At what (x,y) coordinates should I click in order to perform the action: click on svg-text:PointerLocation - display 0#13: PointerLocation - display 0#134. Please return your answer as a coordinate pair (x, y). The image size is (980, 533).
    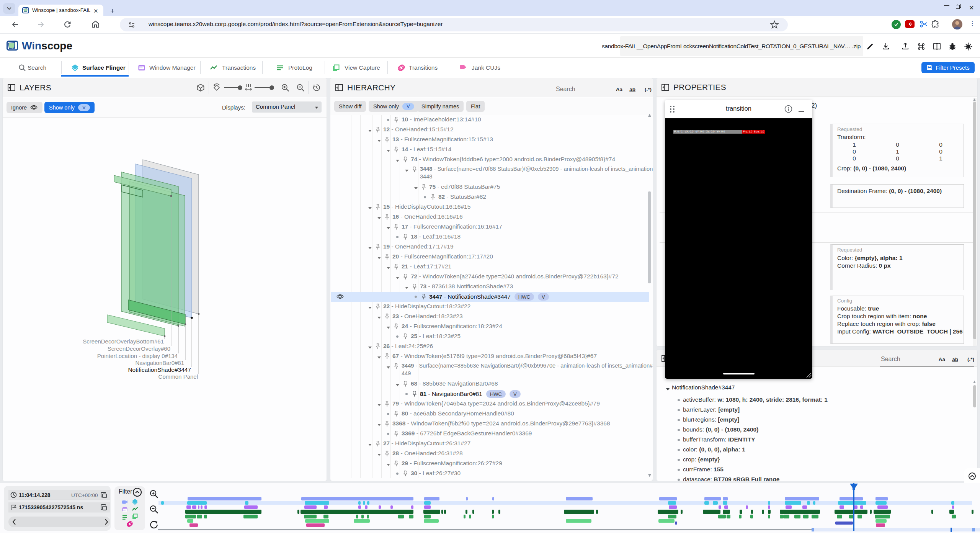
    Looking at the image, I should click on (137, 356).